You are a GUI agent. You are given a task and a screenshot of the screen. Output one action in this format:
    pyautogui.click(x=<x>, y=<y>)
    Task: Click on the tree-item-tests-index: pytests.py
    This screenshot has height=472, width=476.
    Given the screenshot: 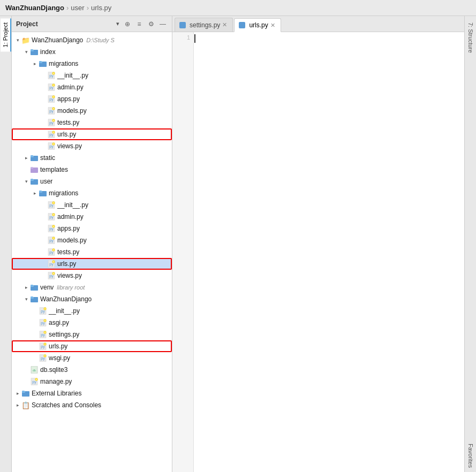 What is the action you would take?
    pyautogui.click(x=92, y=123)
    